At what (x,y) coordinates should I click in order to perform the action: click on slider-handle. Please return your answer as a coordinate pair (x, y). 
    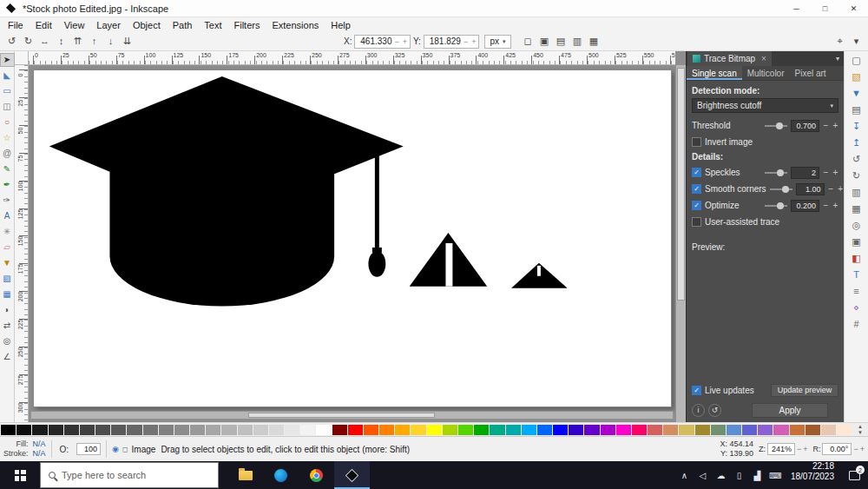
    Looking at the image, I should click on (779, 126).